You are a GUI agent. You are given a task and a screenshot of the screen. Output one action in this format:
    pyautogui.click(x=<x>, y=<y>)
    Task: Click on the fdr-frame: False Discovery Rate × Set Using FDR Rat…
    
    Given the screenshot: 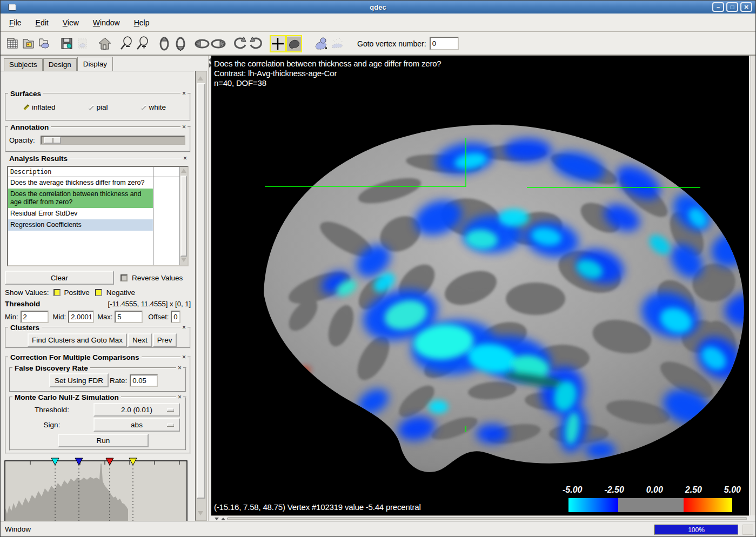 What is the action you would take?
    pyautogui.click(x=98, y=380)
    